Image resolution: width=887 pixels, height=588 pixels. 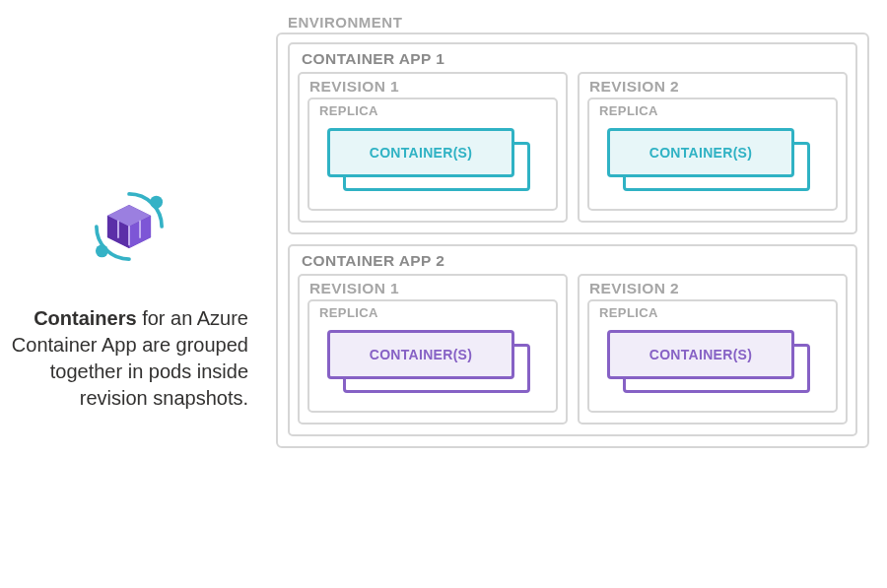 What do you see at coordinates (85, 318) in the screenshot?
I see `description-lead: Containers` at bounding box center [85, 318].